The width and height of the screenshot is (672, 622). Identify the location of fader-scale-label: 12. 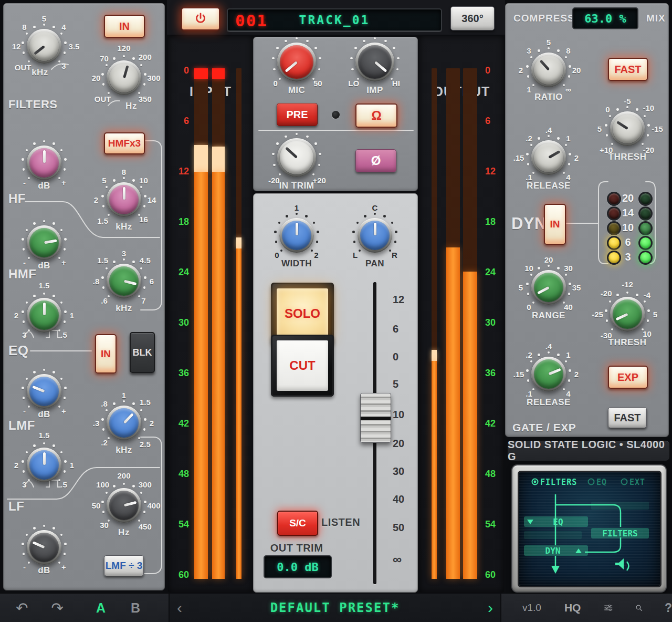
(406, 299).